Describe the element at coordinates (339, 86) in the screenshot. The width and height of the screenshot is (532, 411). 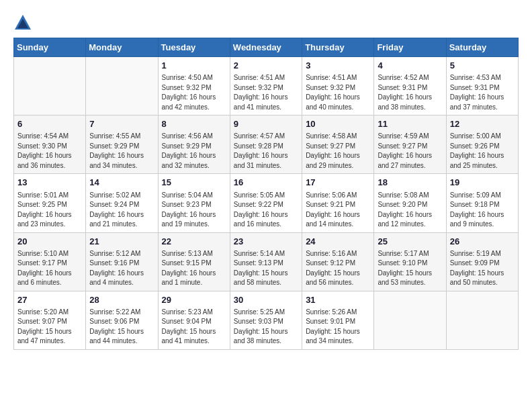
I see `calendar-cell: 3Sunrise: 4:51 AM Sunset: 9:32 PM Daylig…` at that location.